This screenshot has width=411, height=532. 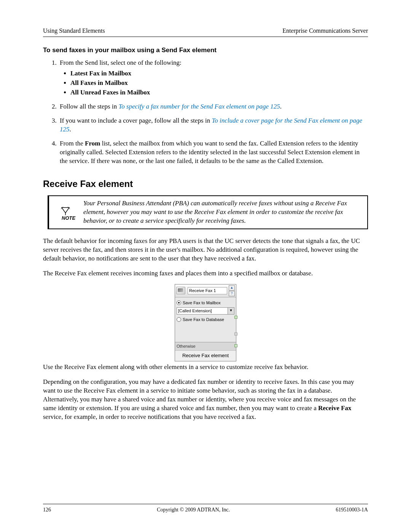 What do you see at coordinates (208, 212) in the screenshot?
I see `note-box: NOTE Your Personal Business Attendant (P…` at bounding box center [208, 212].